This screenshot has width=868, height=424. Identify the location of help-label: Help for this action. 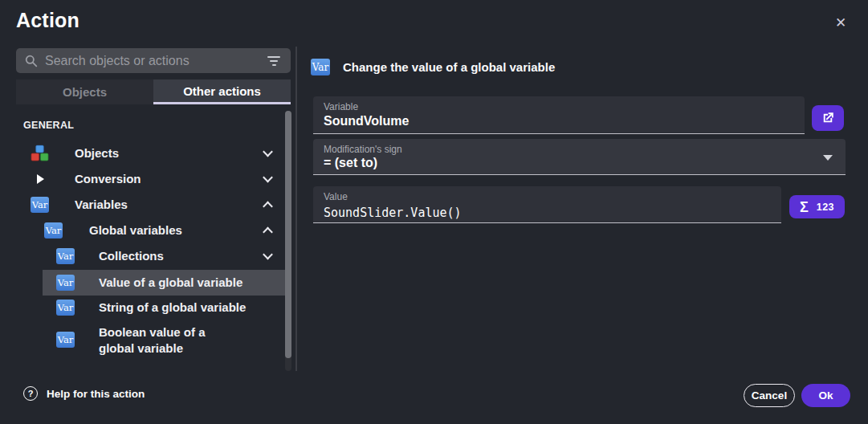
(96, 393).